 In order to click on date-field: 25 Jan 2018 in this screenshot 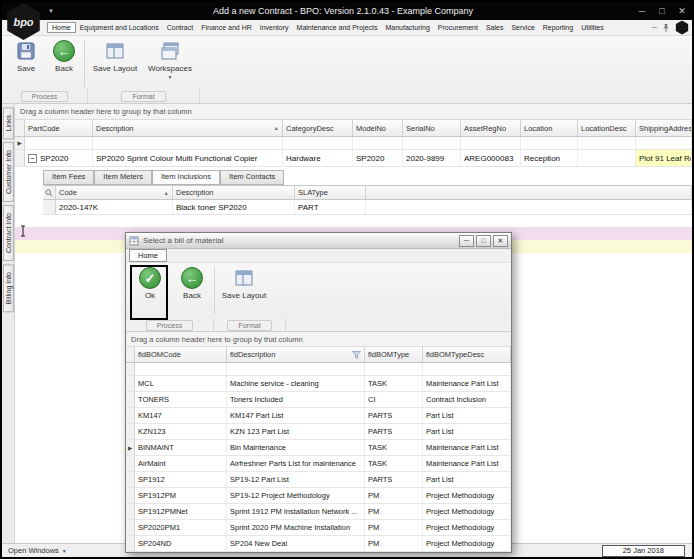, I will do `click(644, 551)`.